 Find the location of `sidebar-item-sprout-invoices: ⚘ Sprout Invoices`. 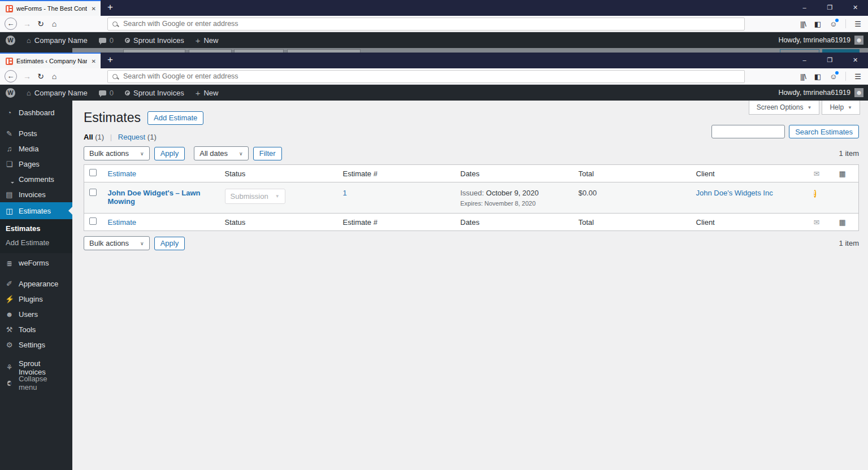

sidebar-item-sprout-invoices: ⚘ Sprout Invoices is located at coordinates (36, 367).